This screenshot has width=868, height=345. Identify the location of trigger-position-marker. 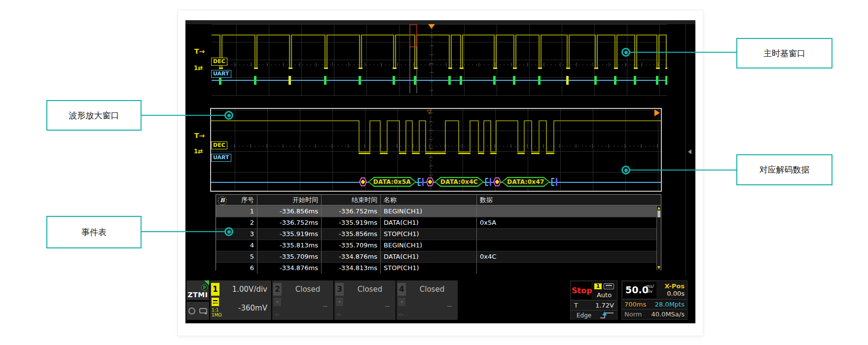
(432, 27).